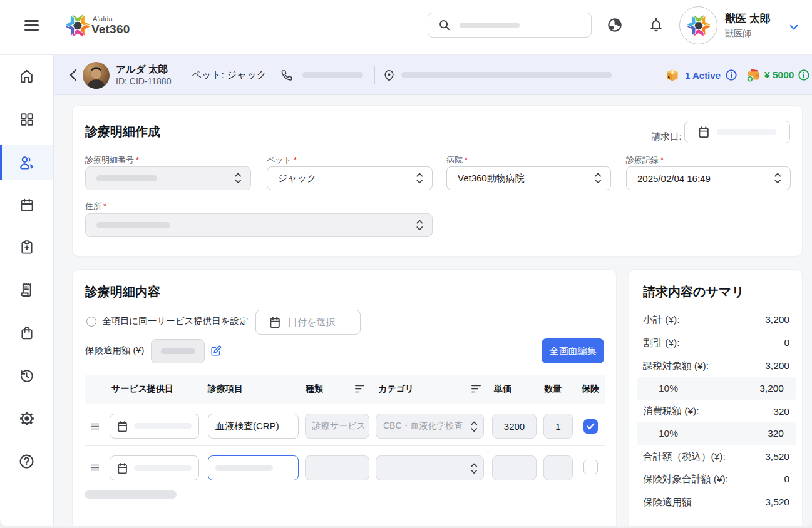 The width and height of the screenshot is (812, 528). I want to click on language-globe-icon, so click(615, 25).